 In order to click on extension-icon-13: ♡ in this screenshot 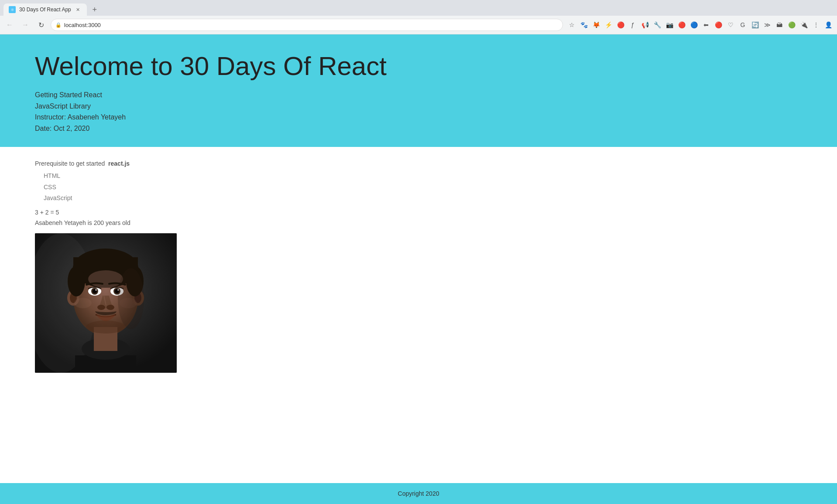, I will do `click(731, 25)`.